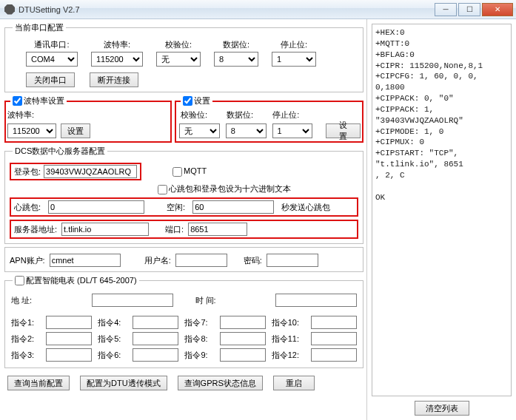 Image resolution: width=516 pixels, height=420 pixels. Describe the element at coordinates (113, 355) in the screenshot. I see `cmd6-label: 指令6:` at that location.